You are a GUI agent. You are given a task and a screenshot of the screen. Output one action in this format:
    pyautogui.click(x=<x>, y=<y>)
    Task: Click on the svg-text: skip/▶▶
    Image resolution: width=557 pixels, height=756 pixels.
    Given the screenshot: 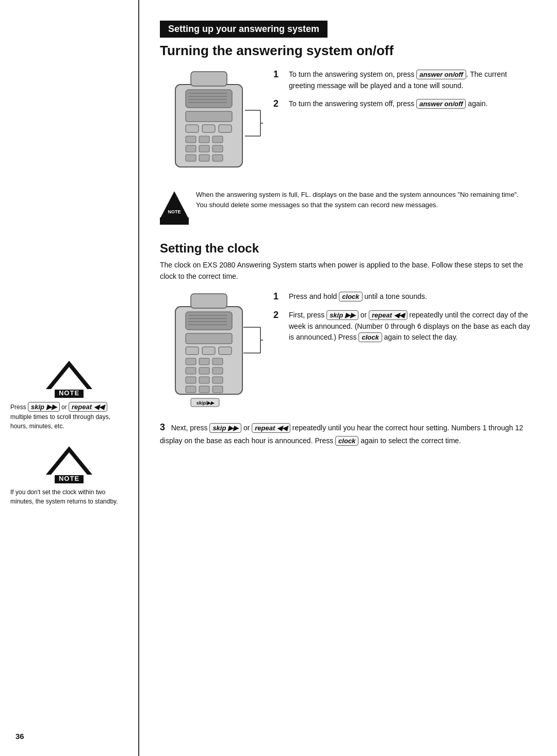 What is the action you would take?
    pyautogui.click(x=206, y=403)
    